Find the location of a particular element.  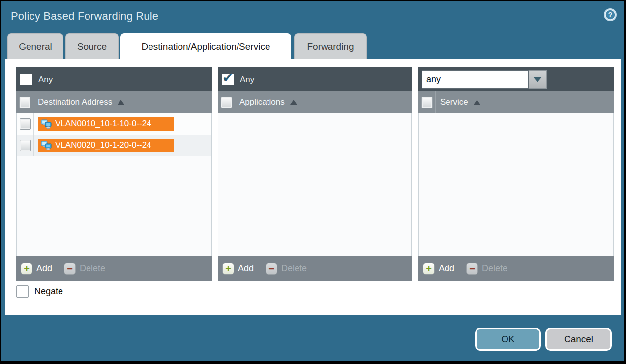

service-select-all-checkbox is located at coordinates (427, 102).